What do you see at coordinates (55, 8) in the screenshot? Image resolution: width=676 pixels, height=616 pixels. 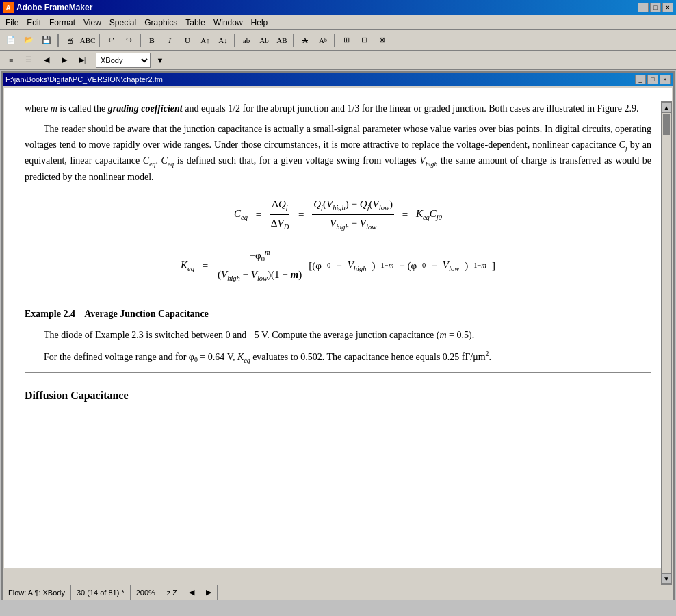 I see `app-title: Adobe FrameMaker` at bounding box center [55, 8].